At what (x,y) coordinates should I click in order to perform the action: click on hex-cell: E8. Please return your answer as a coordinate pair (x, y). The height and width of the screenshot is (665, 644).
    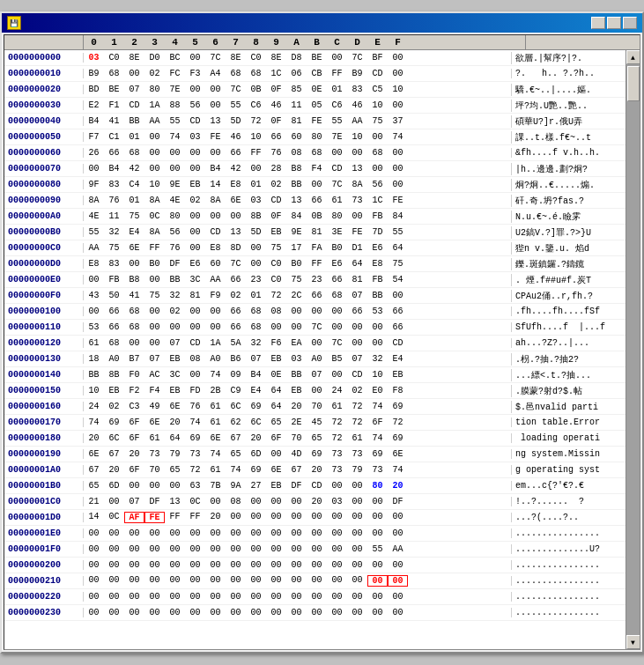
    Looking at the image, I should click on (215, 248).